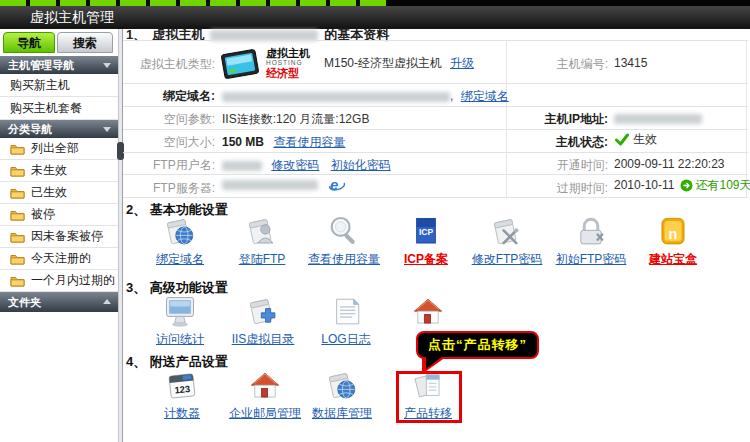  What do you see at coordinates (182, 386) in the screenshot?
I see `counter-icon: 123` at bounding box center [182, 386].